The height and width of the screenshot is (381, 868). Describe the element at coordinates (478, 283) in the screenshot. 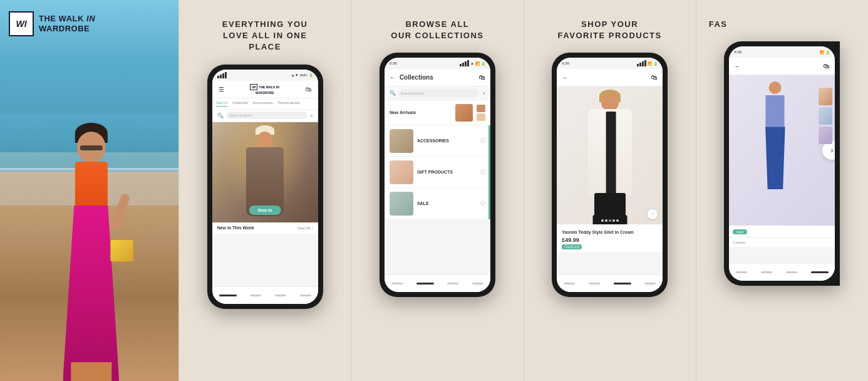

I see `nav2-profile` at that location.